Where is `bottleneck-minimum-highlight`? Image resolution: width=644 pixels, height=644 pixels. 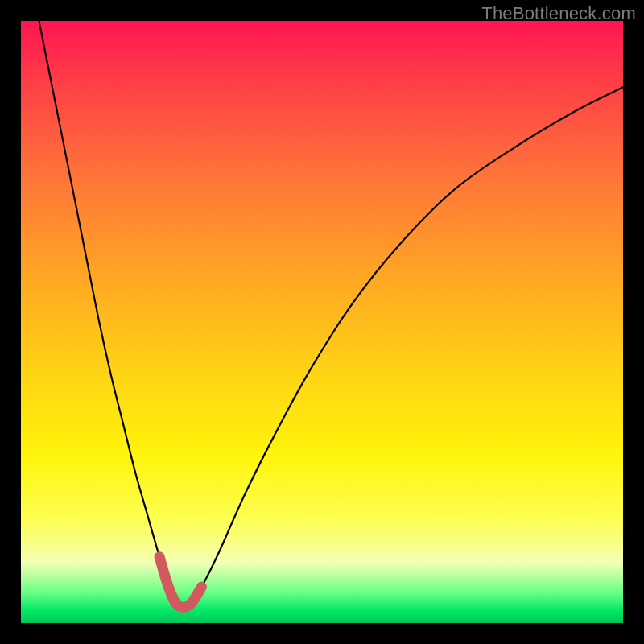
bottleneck-minimum-highlight is located at coordinates (180, 583).